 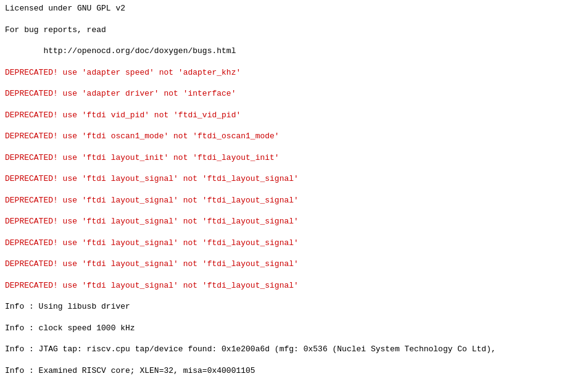 I want to click on terminal-line: DEPRECATED! use 'ftdi oscan1_mode' not '…, so click(x=295, y=136).